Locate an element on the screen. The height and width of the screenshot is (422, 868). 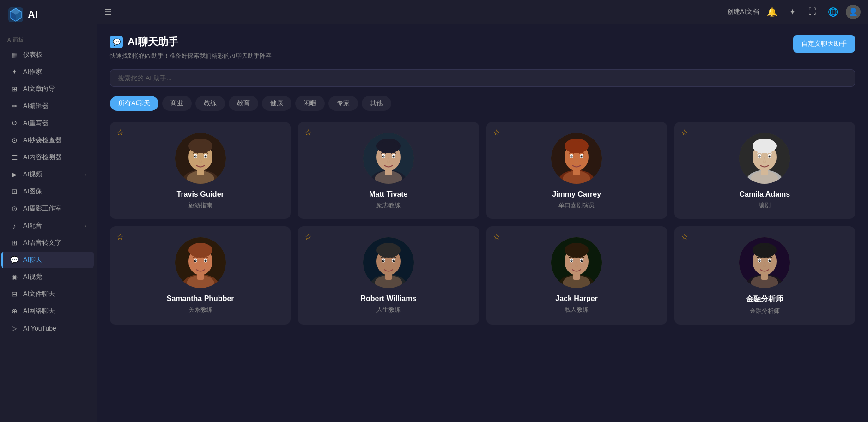
sidebar-label-ai-photo-studio: AI摄影工作室 is located at coordinates (42, 209).